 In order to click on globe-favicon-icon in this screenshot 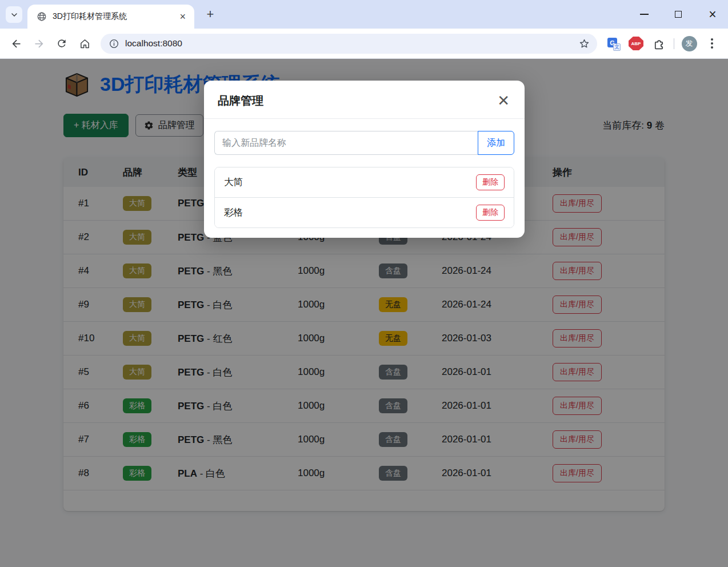, I will do `click(42, 17)`.